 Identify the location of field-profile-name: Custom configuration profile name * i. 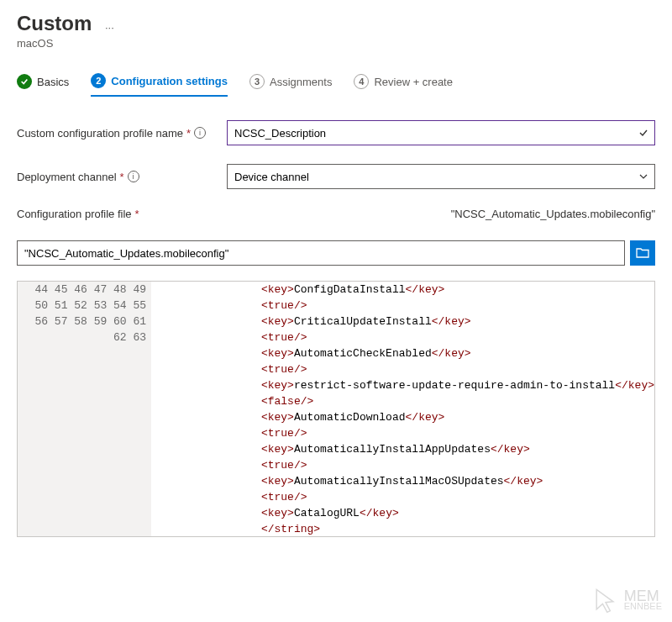
(336, 133).